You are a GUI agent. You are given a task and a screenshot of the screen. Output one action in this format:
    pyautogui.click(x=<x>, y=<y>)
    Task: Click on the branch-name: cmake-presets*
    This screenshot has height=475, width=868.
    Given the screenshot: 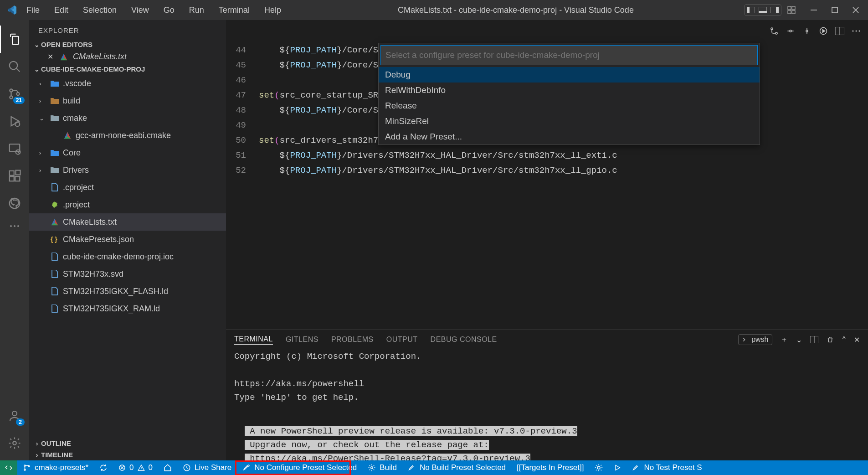 What is the action you would take?
    pyautogui.click(x=62, y=468)
    